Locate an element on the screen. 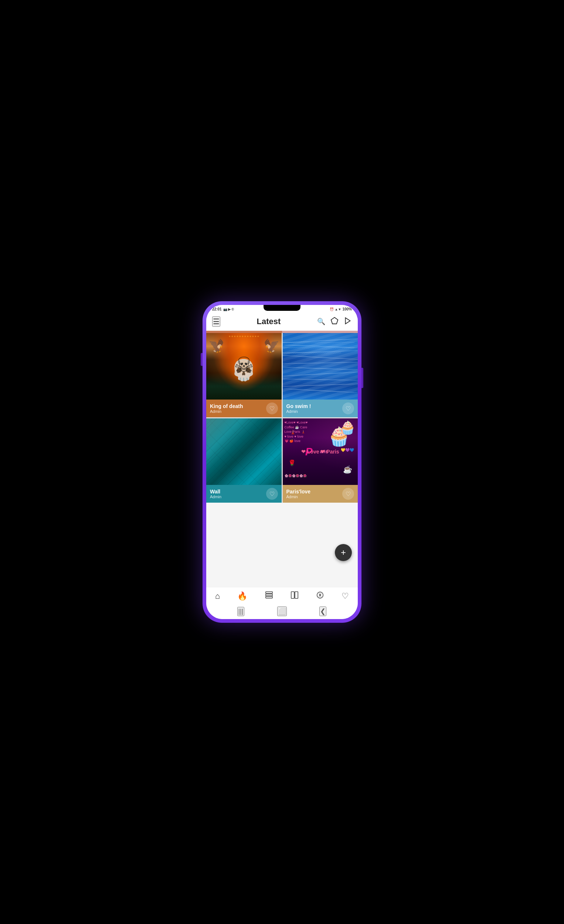 The image size is (564, 924). collections-icon is located at coordinates (269, 596).